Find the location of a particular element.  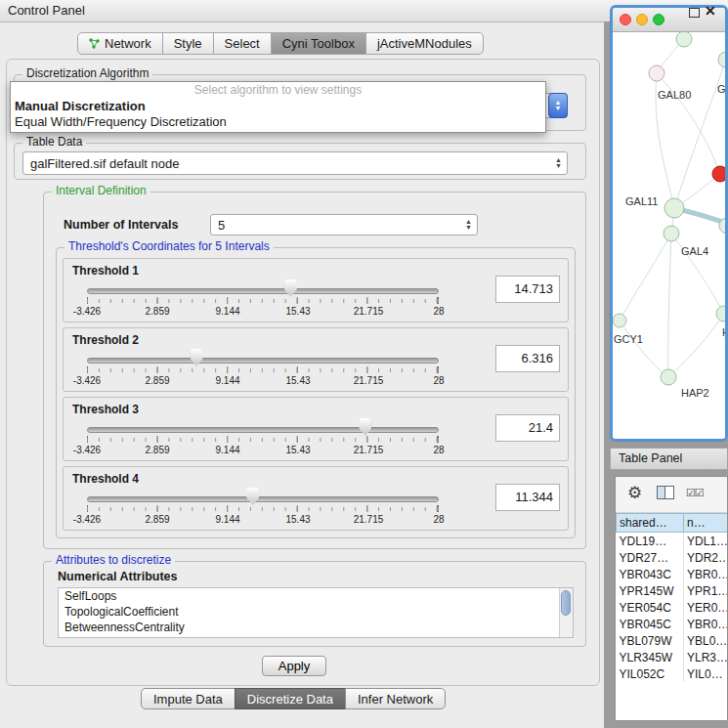

network-graph: GAL80GAGAL11GAL4GCY1HAP2H is located at coordinates (668, 236).